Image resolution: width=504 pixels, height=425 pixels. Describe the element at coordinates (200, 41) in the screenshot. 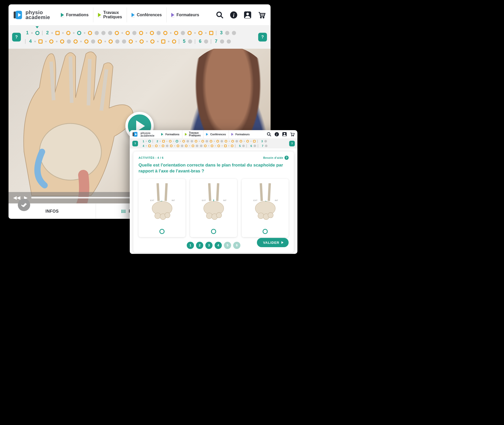

I see `section-number: 6` at that location.